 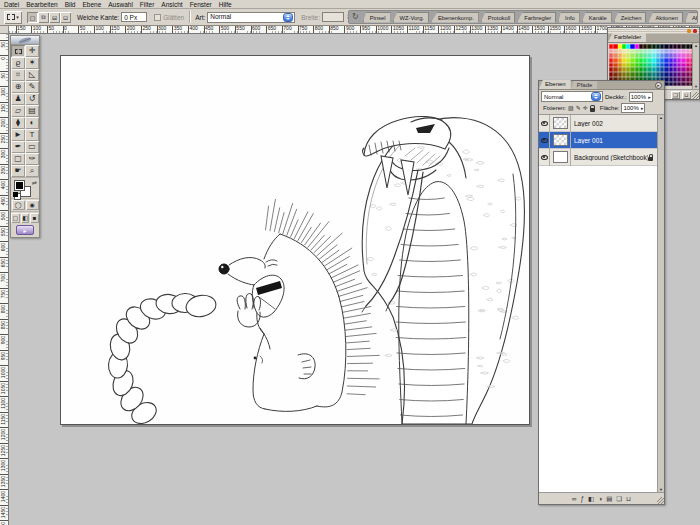 What do you see at coordinates (32, 18) in the screenshot?
I see `new-selection-icon: ▢` at bounding box center [32, 18].